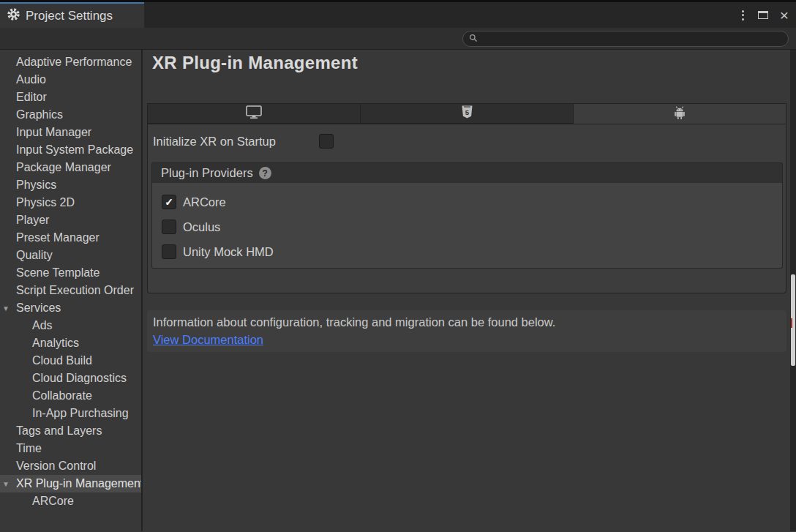  I want to click on sidebar-item-quality: Quality, so click(70, 255).